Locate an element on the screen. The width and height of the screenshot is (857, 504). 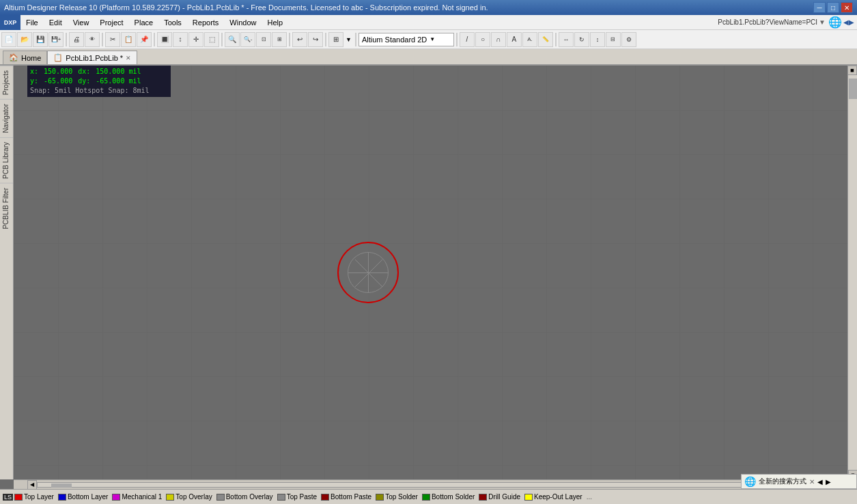
text-tool-2: A. is located at coordinates (530, 40).